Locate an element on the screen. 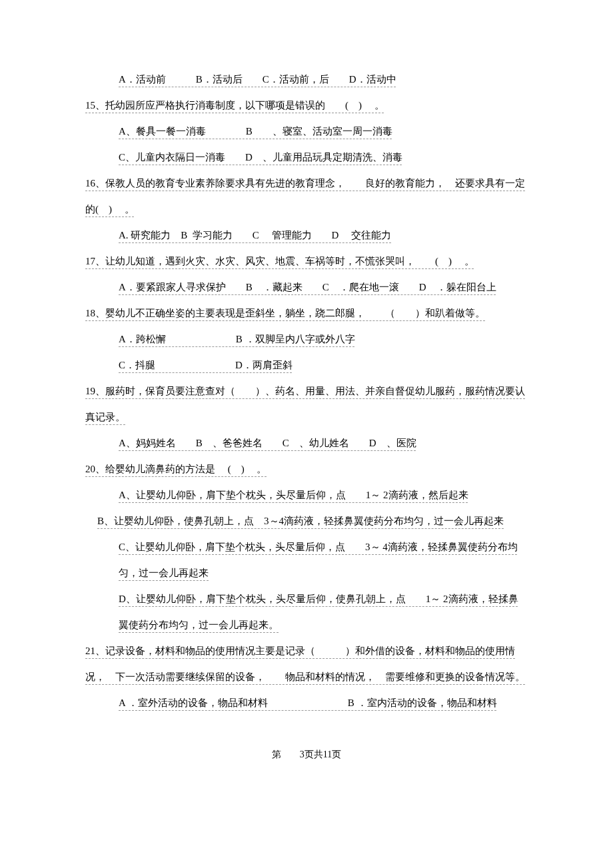 The image size is (613, 868). q17-options: A．要紧跟家人寻求保护 B ．藏起来 C ．爬在地一滚 D ．躲在阳台上 is located at coordinates (306, 288).